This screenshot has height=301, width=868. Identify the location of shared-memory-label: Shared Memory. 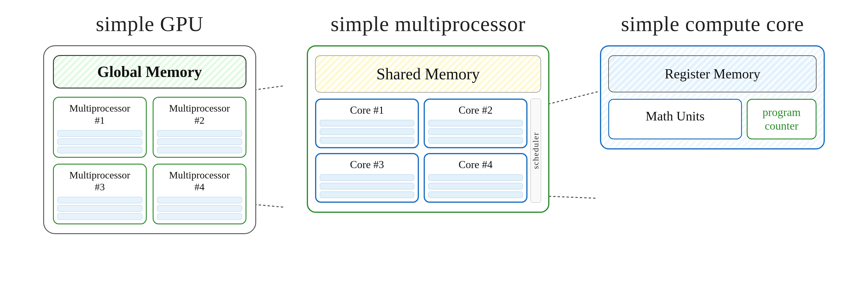
(428, 74).